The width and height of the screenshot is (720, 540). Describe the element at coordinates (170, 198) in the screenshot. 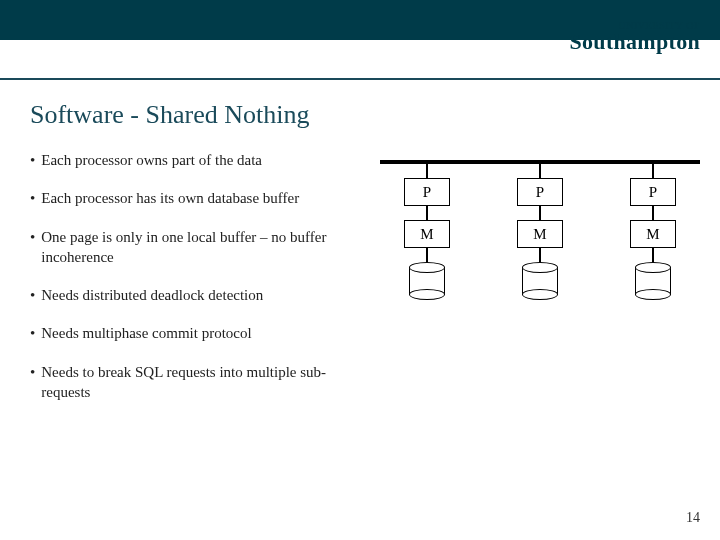

I see `bullet-text: Each processor has its own database buff…` at that location.